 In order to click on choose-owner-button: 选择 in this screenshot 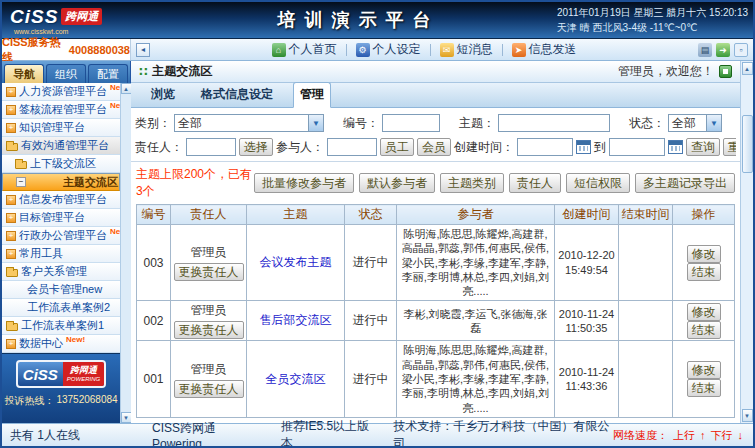, I will do `click(256, 147)`.